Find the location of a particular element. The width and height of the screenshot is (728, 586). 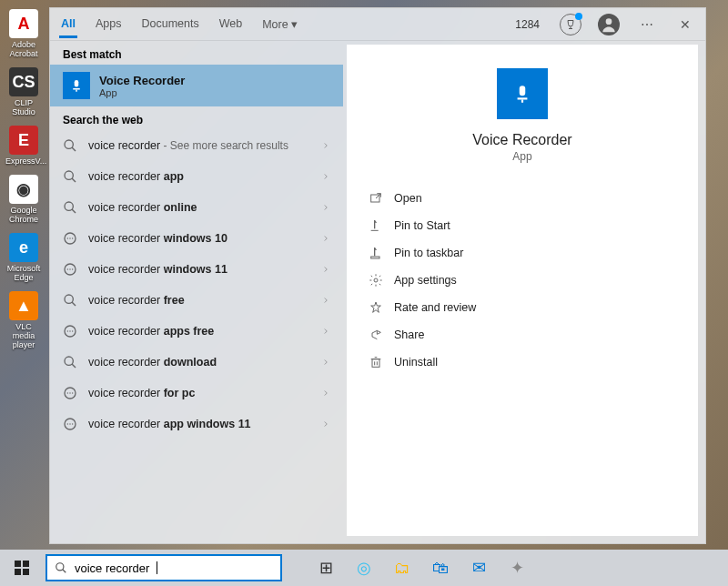

best-match-header: Best match is located at coordinates (197, 53).